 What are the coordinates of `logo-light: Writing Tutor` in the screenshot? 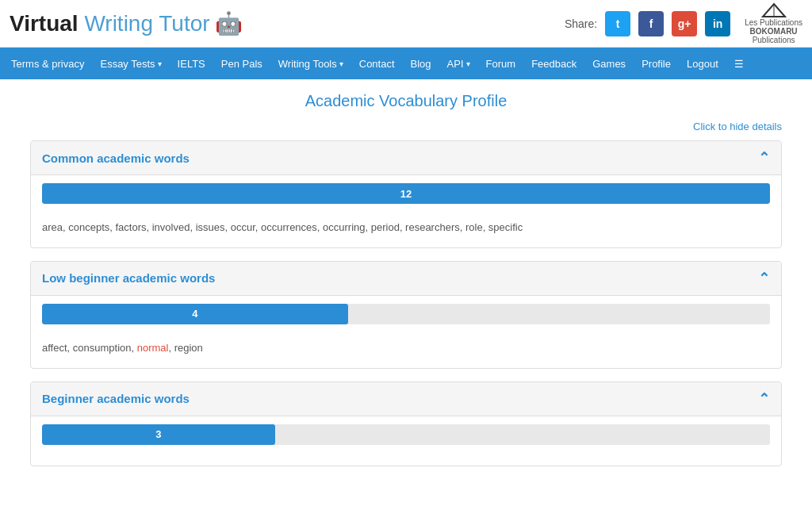 It's located at (144, 24).